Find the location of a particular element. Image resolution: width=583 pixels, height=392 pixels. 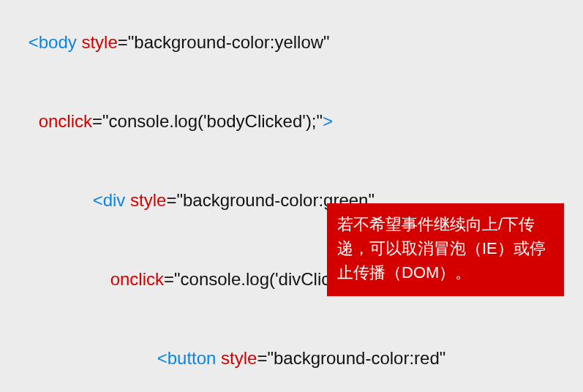

tag-name: body is located at coordinates (58, 42).